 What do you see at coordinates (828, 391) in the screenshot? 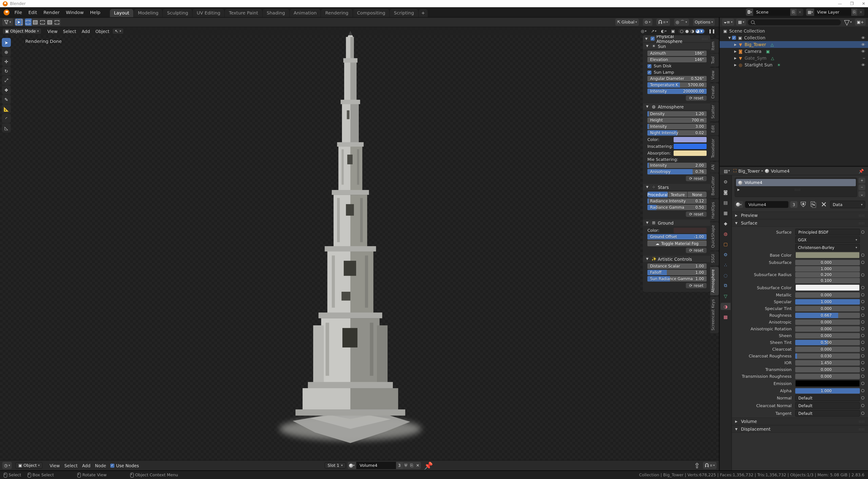
I see `input-alpha: 1.000` at bounding box center [828, 391].